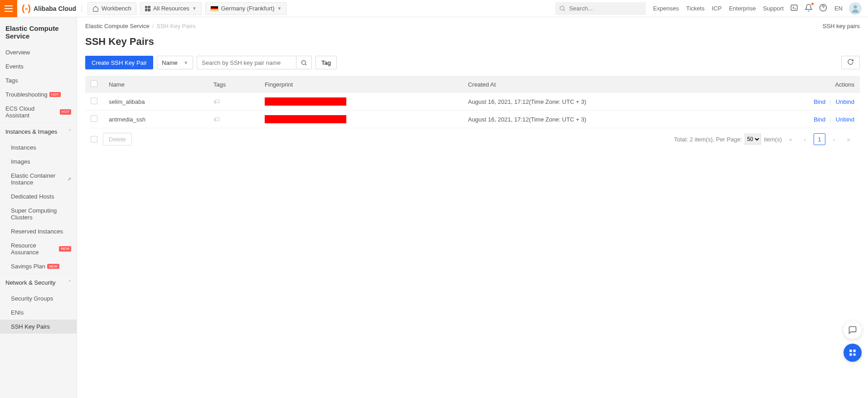 Image resolution: width=868 pixels, height=398 pixels. What do you see at coordinates (247, 63) in the screenshot?
I see `search-keypair-input` at bounding box center [247, 63].